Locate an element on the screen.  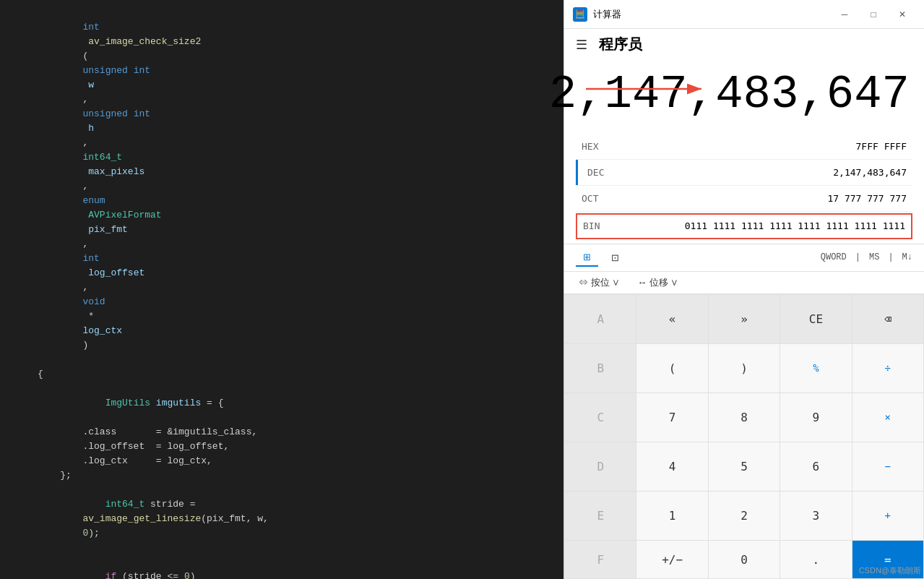
btn-percent: % is located at coordinates (816, 369).